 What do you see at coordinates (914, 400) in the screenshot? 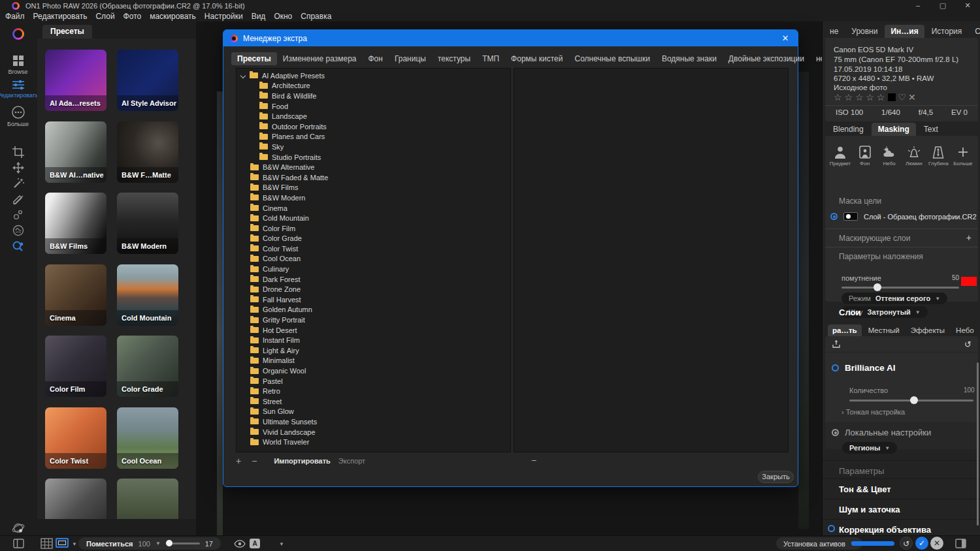
I see `amount-slider-thumb` at bounding box center [914, 400].